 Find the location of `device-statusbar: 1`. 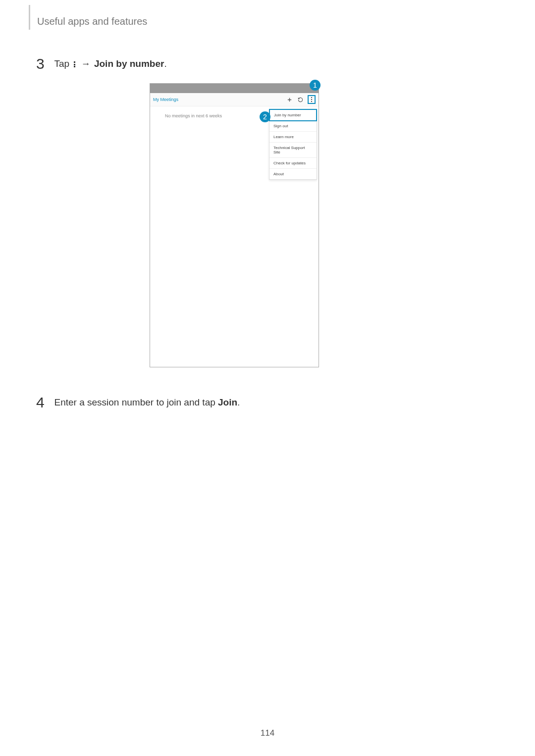

device-statusbar: 1 is located at coordinates (234, 88).